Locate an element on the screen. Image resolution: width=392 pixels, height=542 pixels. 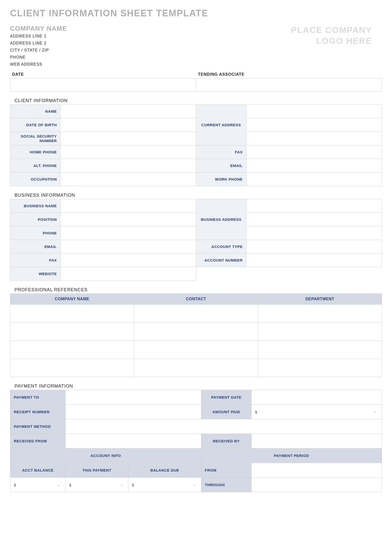
through-label: THROUGH is located at coordinates (226, 485).